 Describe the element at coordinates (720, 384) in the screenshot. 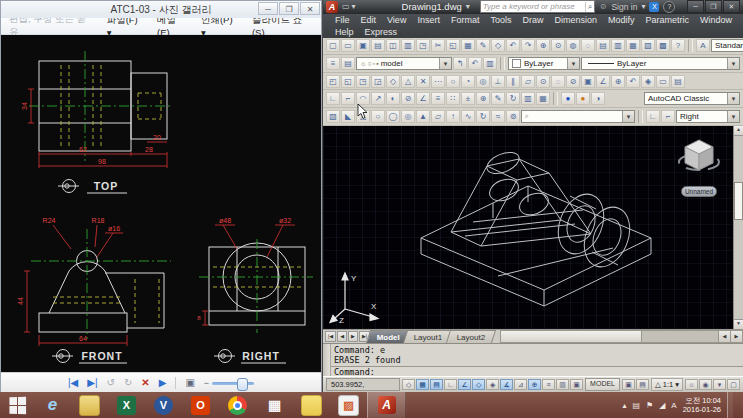

I see `status-menu-arrow: ▾` at that location.